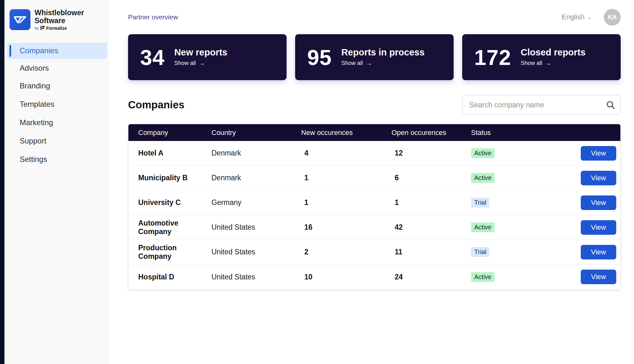 This screenshot has height=364, width=634. What do you see at coordinates (57, 105) in the screenshot?
I see `sidebar-item: Templates` at bounding box center [57, 105].